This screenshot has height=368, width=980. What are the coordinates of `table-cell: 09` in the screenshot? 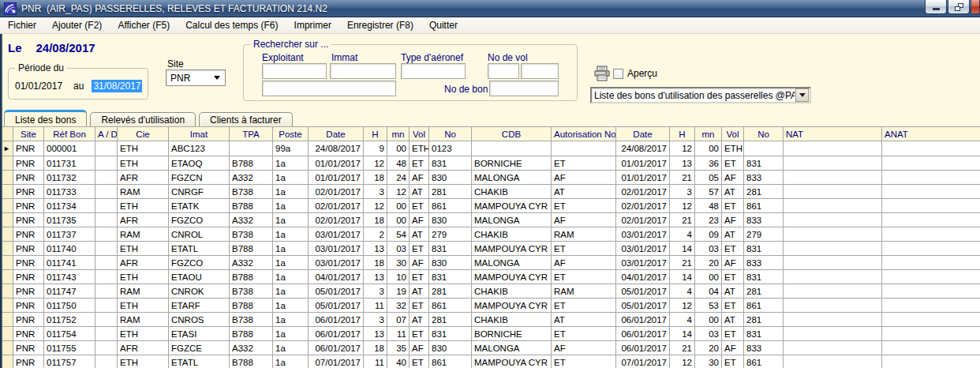 It's located at (709, 235).